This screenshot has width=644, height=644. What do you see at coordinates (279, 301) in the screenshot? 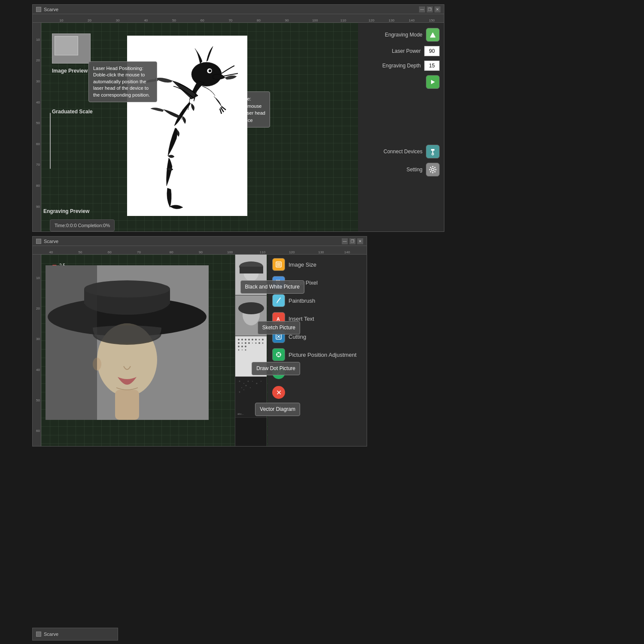
I see `paintbrush-icon` at bounding box center [279, 301].